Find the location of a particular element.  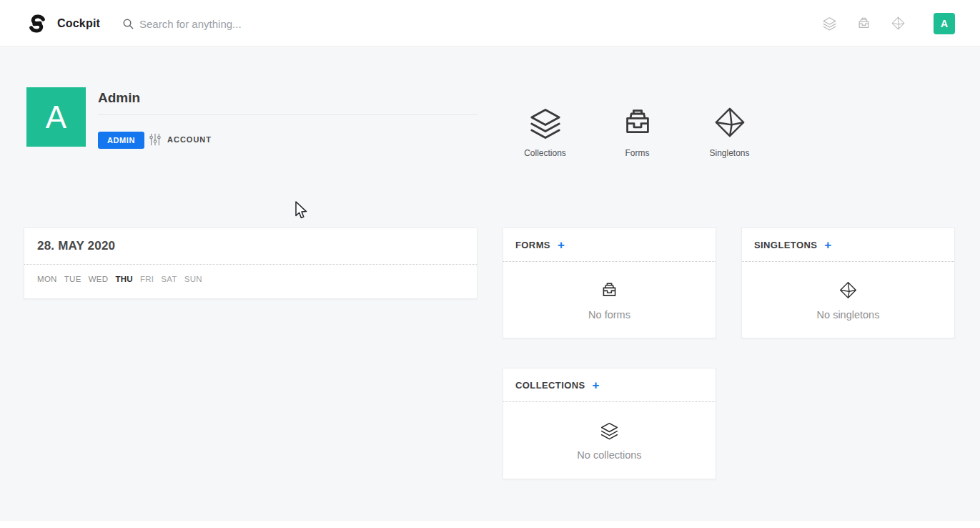

singletons-card-header: SINGLETONS + is located at coordinates (848, 245).